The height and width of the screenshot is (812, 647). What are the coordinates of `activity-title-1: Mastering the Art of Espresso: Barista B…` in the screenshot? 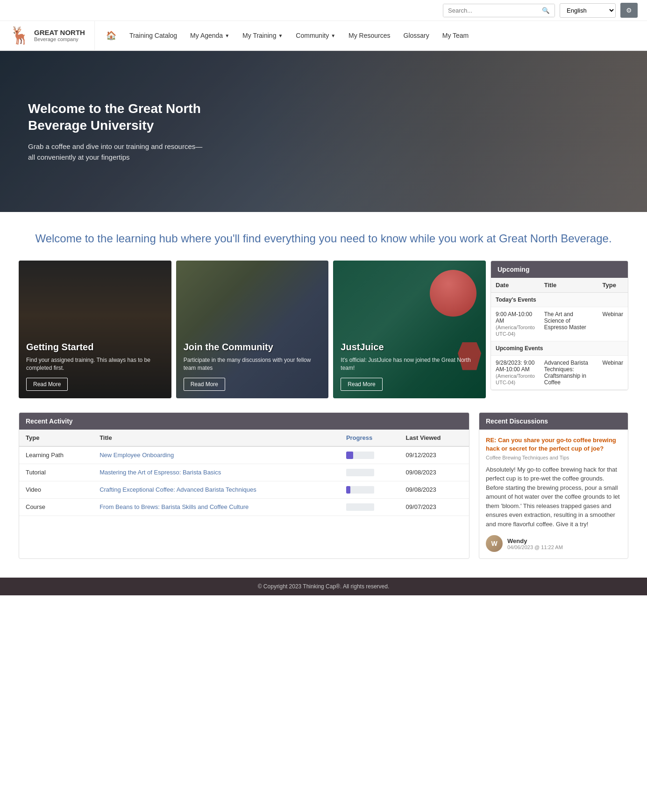 It's located at (216, 473).